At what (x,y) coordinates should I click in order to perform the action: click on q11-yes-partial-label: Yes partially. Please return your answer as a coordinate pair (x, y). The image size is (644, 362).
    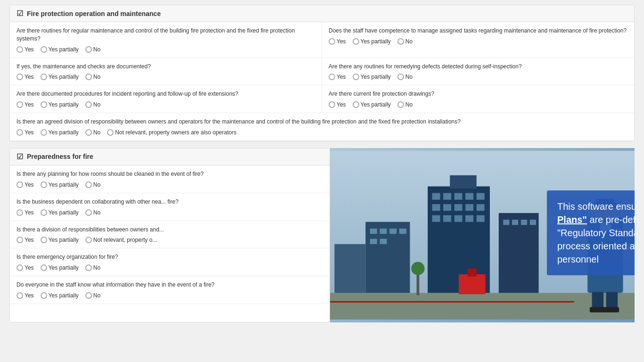
    Looking at the image, I should click on (64, 268).